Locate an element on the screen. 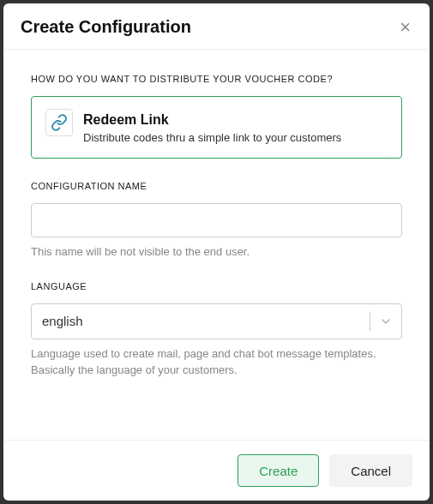 Image resolution: width=433 pixels, height=504 pixels. distribute-question-label: HOW DO YOU WANT TO DISTRIBUTE YOUR VOUCH… is located at coordinates (216, 79).